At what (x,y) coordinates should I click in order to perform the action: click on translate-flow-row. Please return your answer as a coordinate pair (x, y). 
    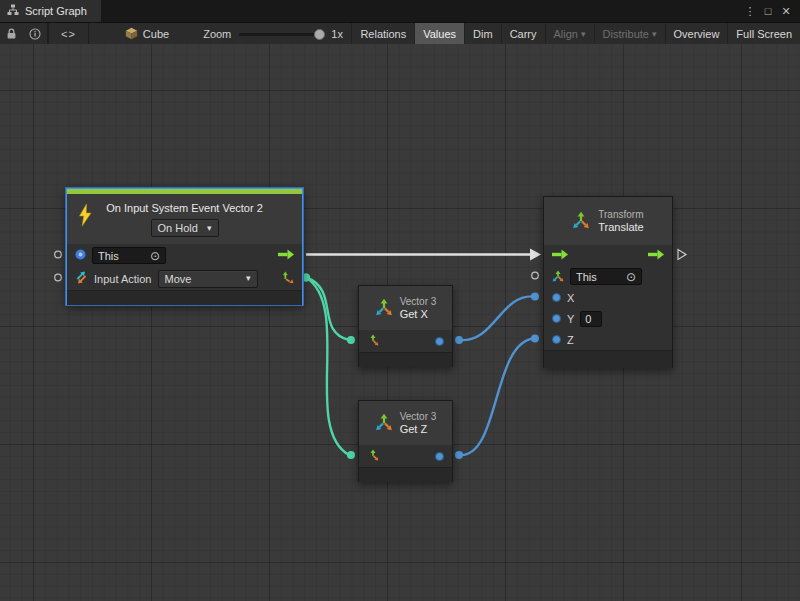
    Looking at the image, I should click on (608, 256).